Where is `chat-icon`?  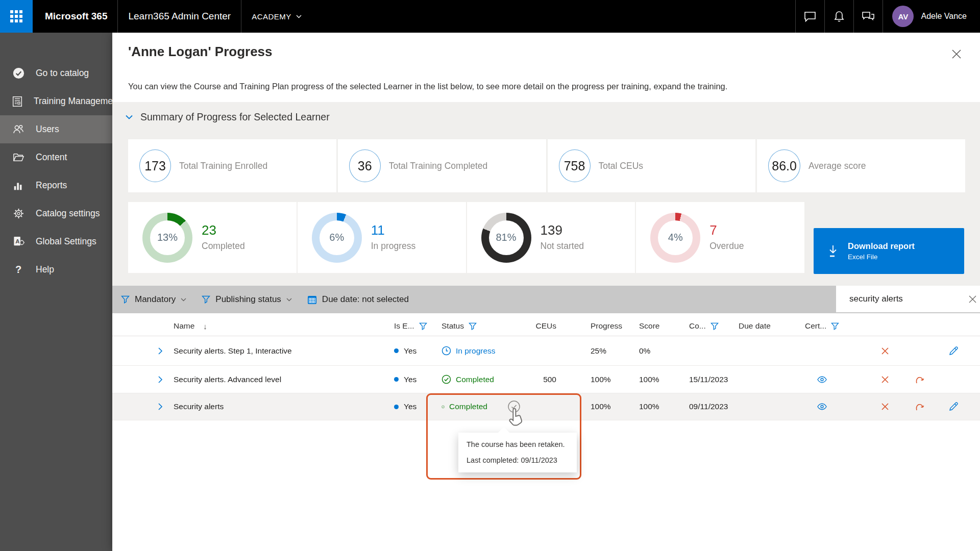 chat-icon is located at coordinates (810, 16).